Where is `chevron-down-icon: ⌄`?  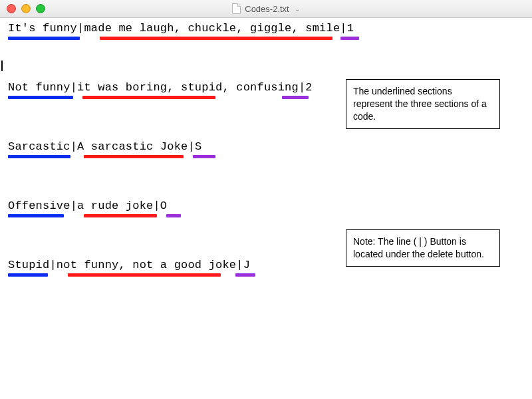 chevron-down-icon: ⌄ is located at coordinates (297, 9).